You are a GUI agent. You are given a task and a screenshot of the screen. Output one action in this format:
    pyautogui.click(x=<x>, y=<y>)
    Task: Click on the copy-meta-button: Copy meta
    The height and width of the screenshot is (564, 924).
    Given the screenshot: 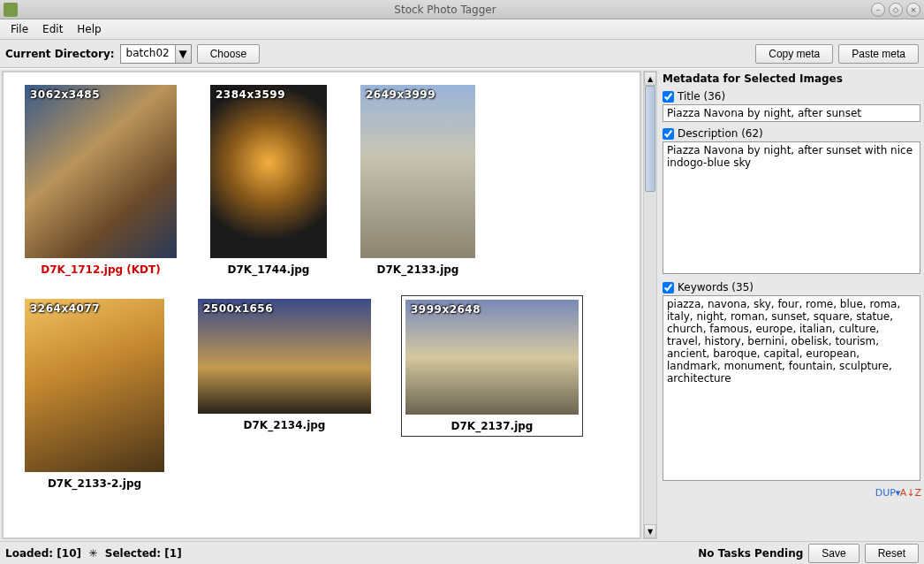 What is the action you would take?
    pyautogui.click(x=794, y=54)
    